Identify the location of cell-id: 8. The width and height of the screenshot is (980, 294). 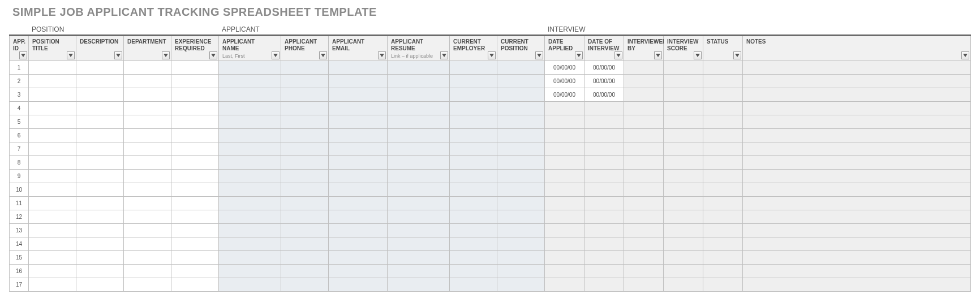
(19, 163).